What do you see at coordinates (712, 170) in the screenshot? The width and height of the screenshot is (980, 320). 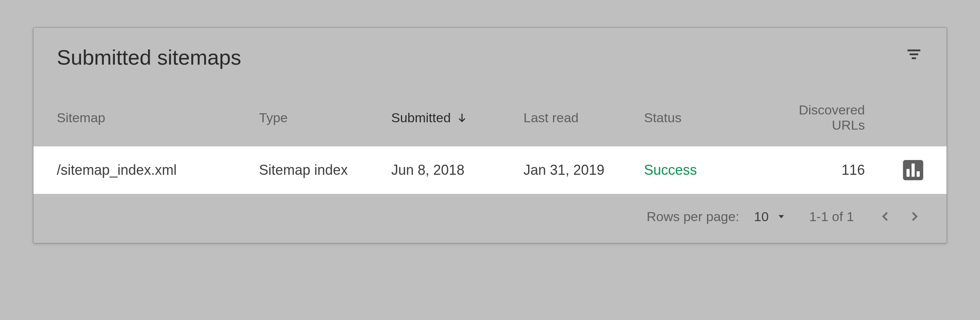 I see `cell-status: Success` at bounding box center [712, 170].